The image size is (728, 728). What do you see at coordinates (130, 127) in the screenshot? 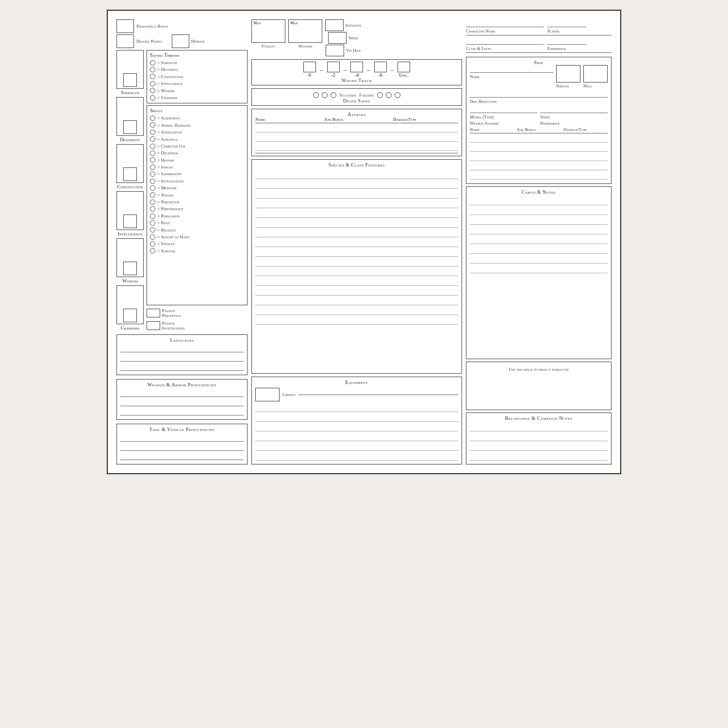
I see `dexterity-mod-box` at bounding box center [130, 127].